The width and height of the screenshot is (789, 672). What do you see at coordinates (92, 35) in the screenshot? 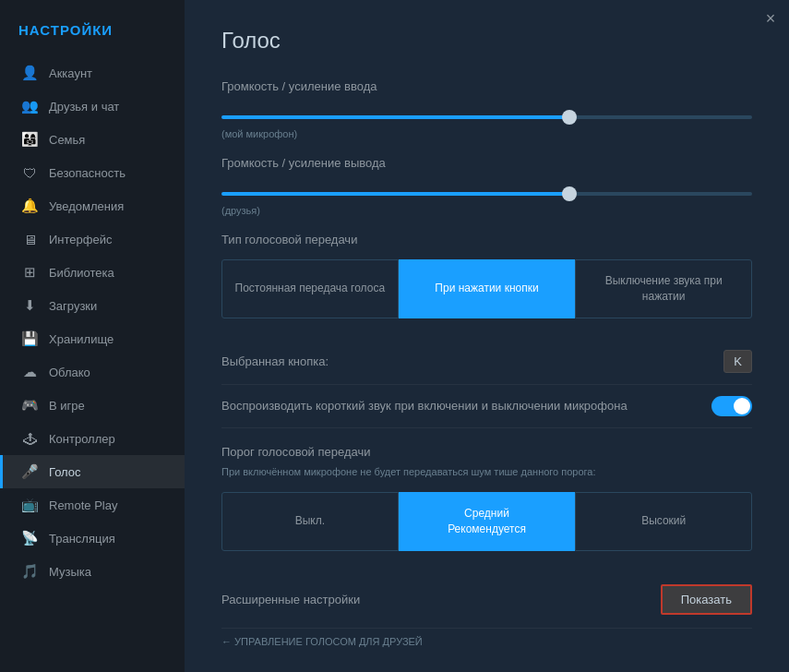
I see `sidebar-title: НАСТРОЙКИ` at bounding box center [92, 35].